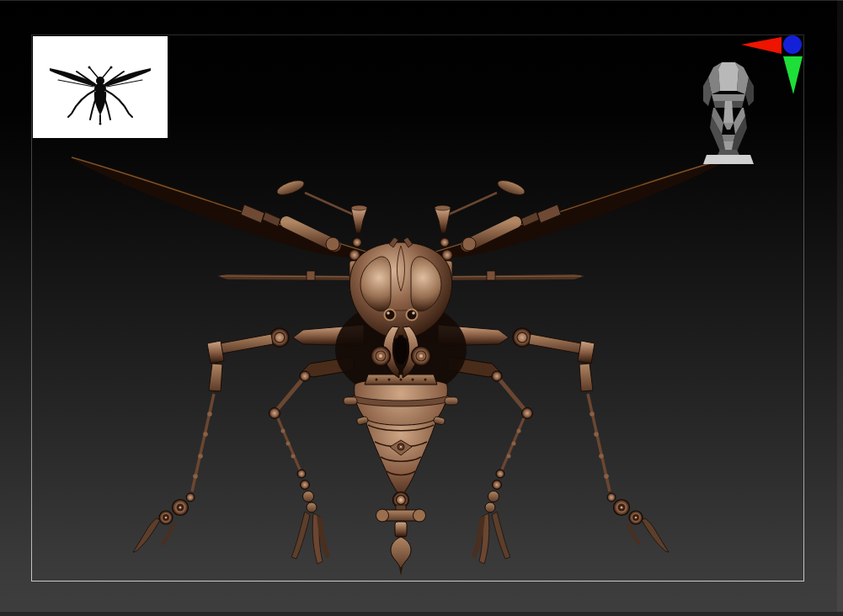 The height and width of the screenshot is (616, 843). Describe the element at coordinates (728, 111) in the screenshot. I see `camera-head-gizmo` at that location.